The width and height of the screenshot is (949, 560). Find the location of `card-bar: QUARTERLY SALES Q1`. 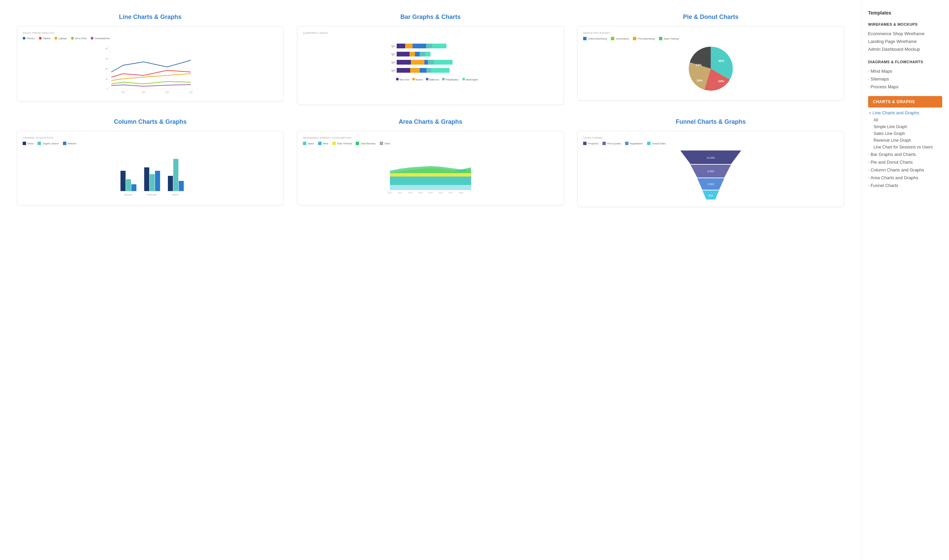

card-bar: QUARTERLY SALES Q1 is located at coordinates (431, 66).